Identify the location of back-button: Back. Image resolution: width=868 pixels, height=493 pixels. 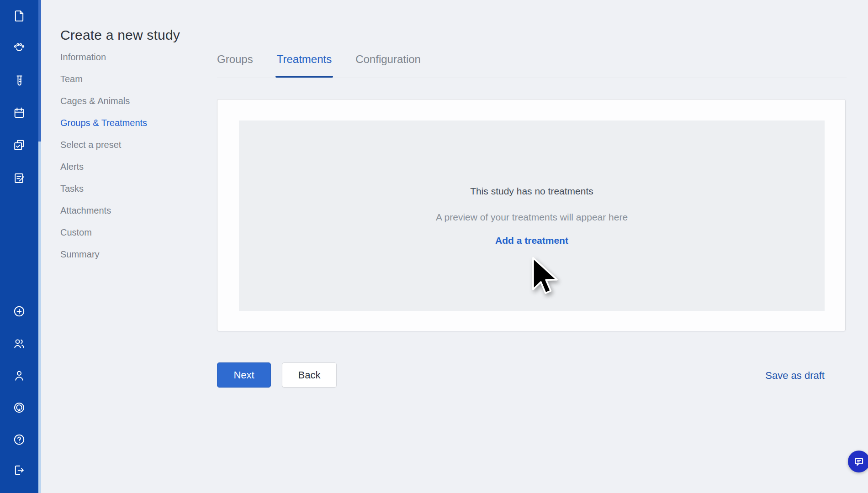
(309, 375).